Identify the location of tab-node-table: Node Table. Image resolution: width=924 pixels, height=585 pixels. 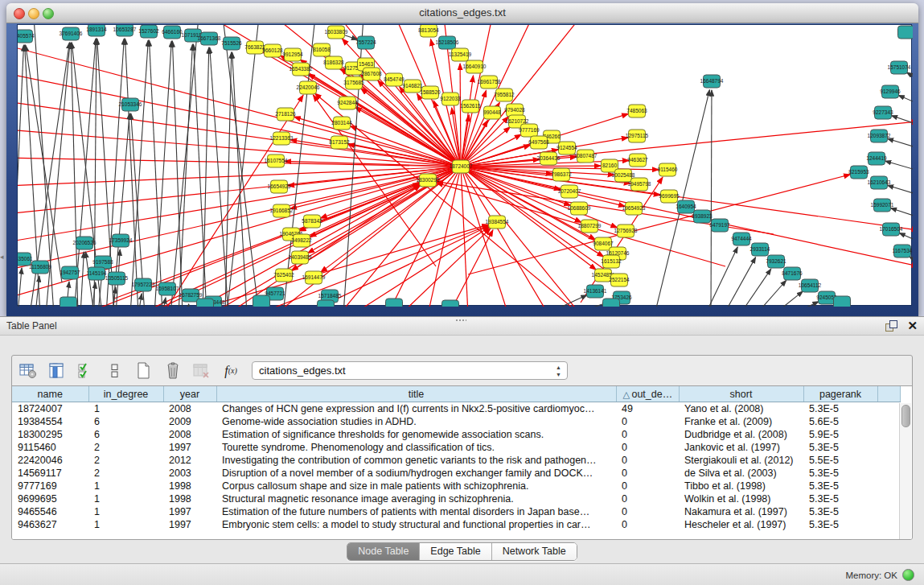
(384, 552).